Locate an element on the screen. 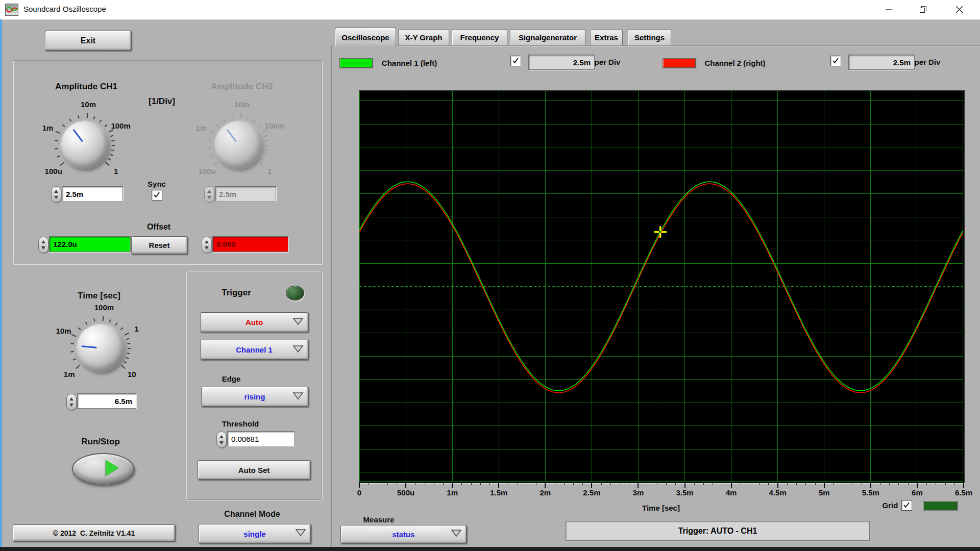 Image resolution: width=980 pixels, height=551 pixels. time-spinner is located at coordinates (71, 402).